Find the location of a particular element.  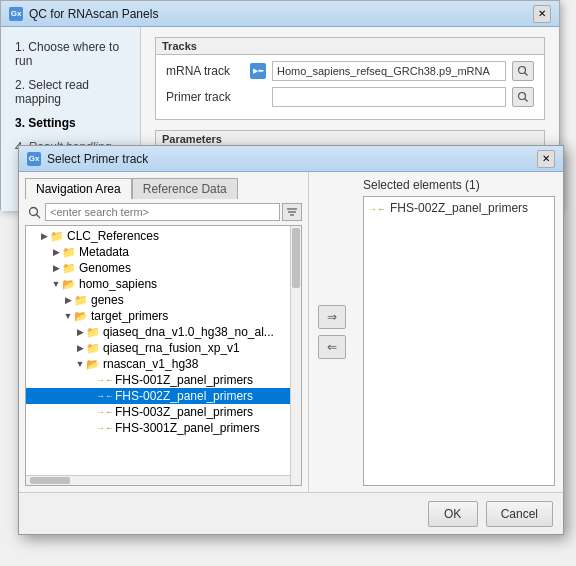

tree-item-clc-references: ▶ 📁 CLC_References is located at coordinates (164, 236).